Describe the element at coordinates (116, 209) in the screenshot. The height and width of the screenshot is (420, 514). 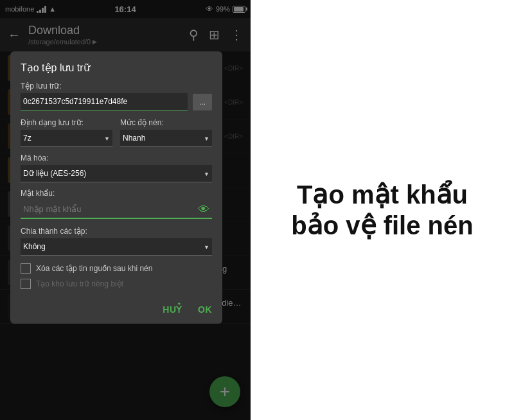
I see `password-input` at that location.